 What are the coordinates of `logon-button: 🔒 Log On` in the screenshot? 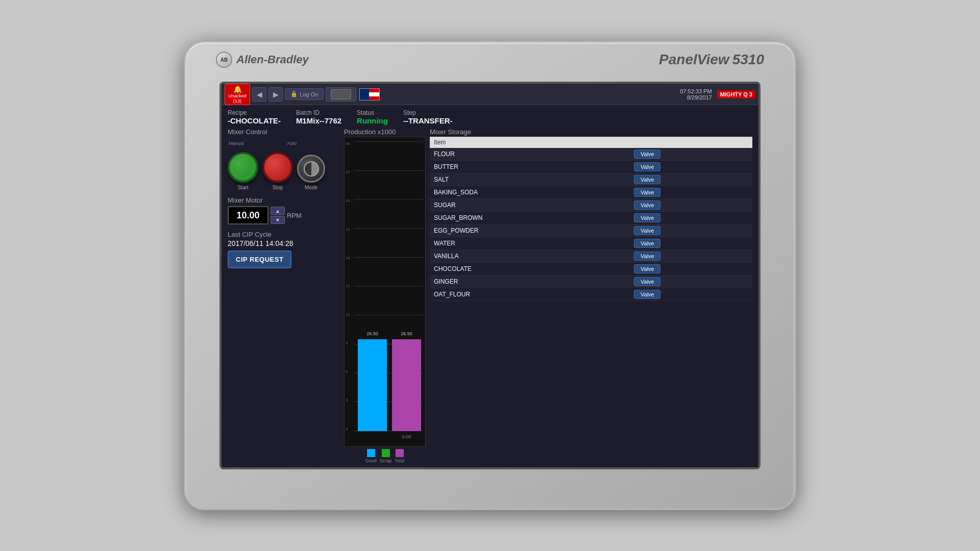 It's located at (304, 94).